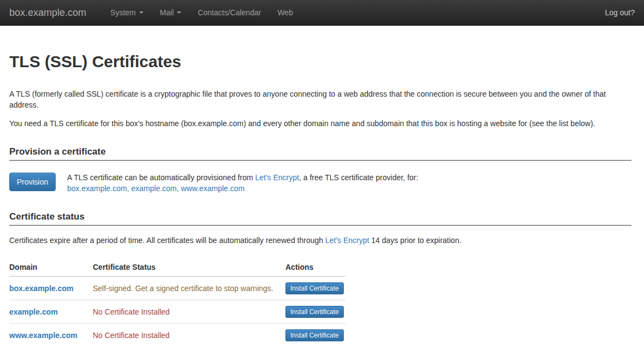  What do you see at coordinates (34, 312) in the screenshot?
I see `domain-link: example.com` at bounding box center [34, 312].